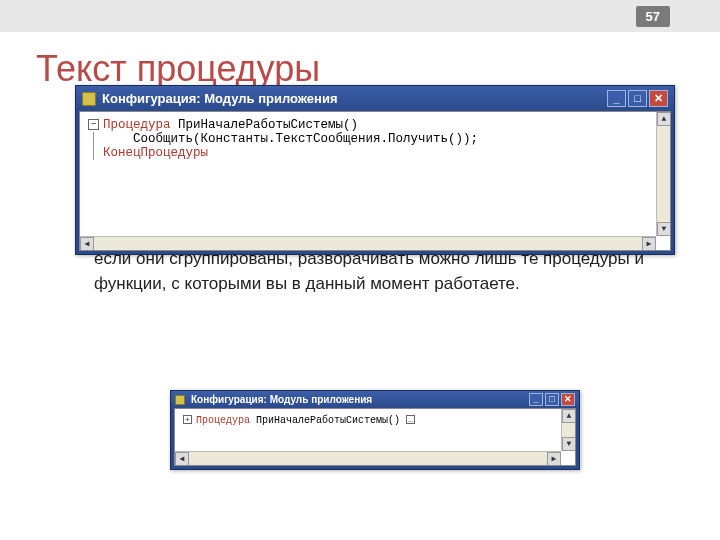 This screenshot has width=720, height=540. Describe the element at coordinates (375, 430) in the screenshot. I see `code-window-collapsed: Конфигурация: Модуль приложения _ □ ✕ +П…` at that location.